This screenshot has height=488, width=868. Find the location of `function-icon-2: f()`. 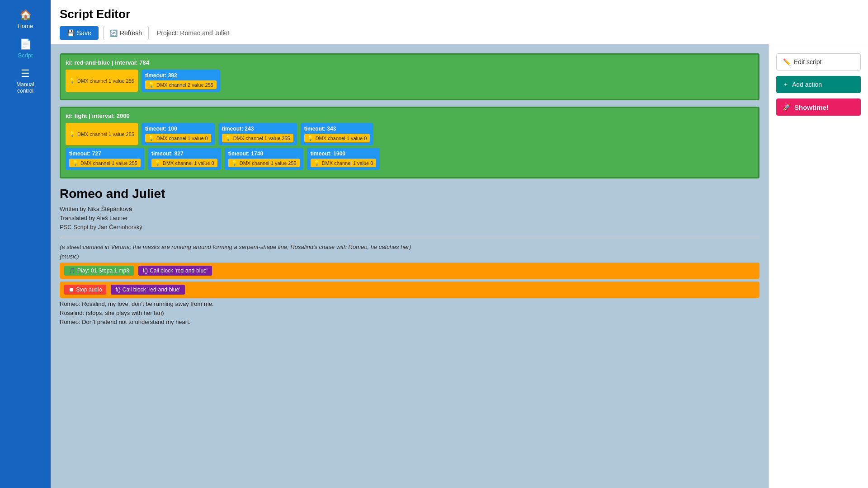

function-icon-2: f() is located at coordinates (118, 290).